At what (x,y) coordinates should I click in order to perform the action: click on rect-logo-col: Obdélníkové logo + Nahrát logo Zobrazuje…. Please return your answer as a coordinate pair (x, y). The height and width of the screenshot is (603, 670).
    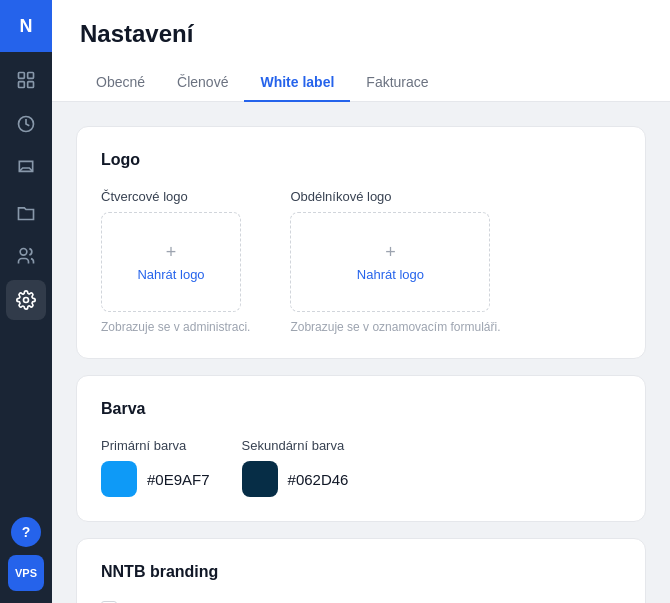
    Looking at the image, I should click on (395, 262).